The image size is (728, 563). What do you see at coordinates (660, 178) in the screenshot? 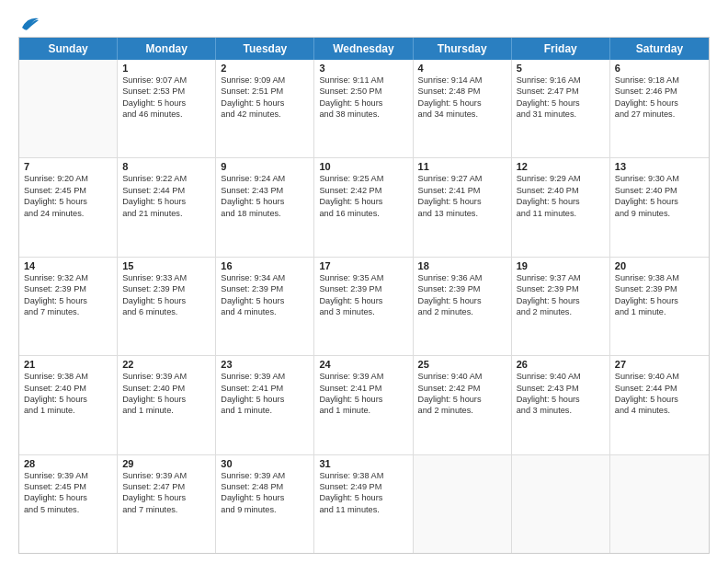
I see `cell-info-line: Sunrise: 9:30 AM` at bounding box center [660, 178].